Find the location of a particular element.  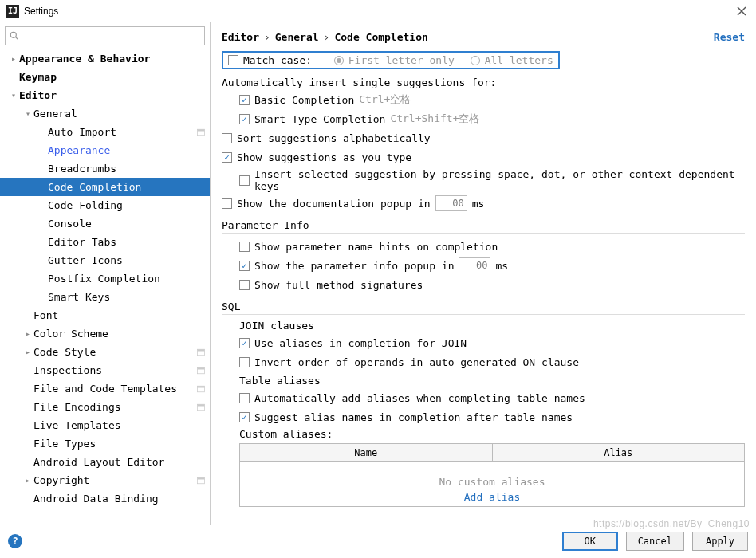

apply-button: Apply is located at coordinates (720, 541).